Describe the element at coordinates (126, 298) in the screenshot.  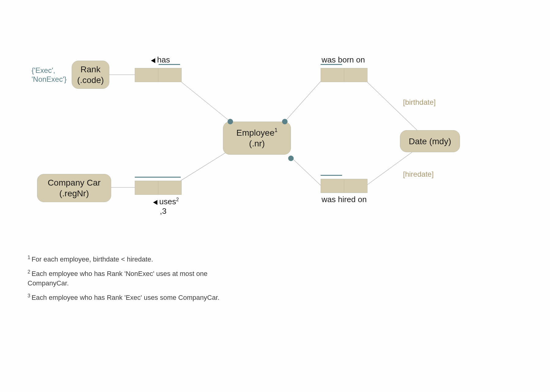
I see `footnote-3: 3Each employee who has Rank 'Exec' uses …` at that location.